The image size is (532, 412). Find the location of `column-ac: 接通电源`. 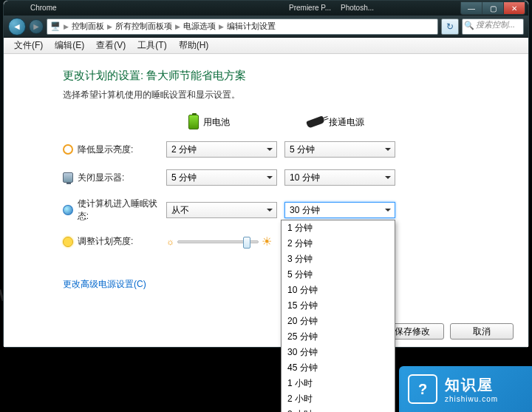

column-ac: 接通电源 is located at coordinates (344, 123).